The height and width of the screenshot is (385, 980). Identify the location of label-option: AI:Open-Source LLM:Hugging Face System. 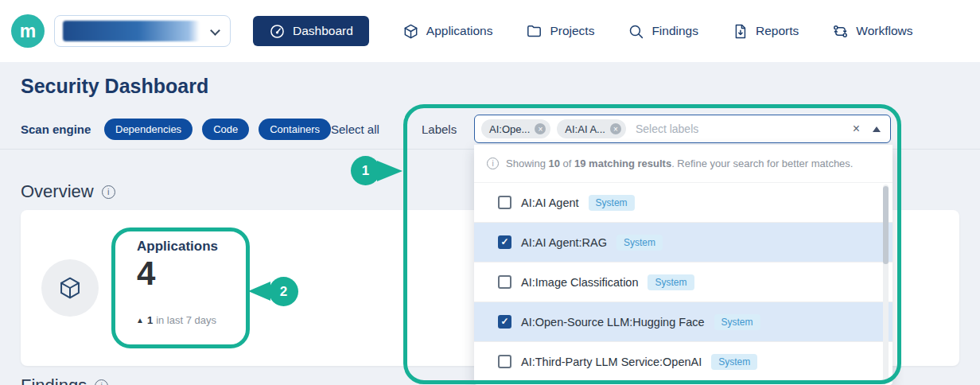
(683, 322).